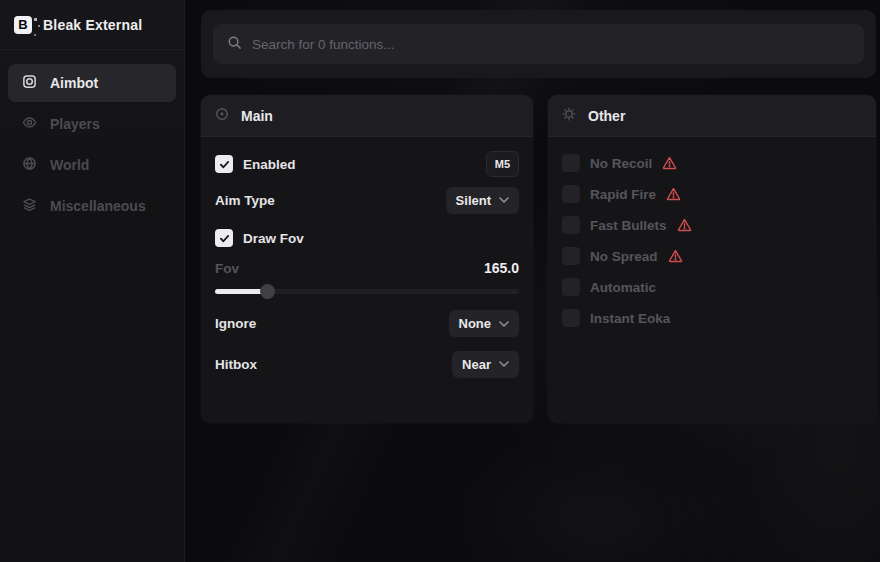 The width and height of the screenshot is (880, 562). What do you see at coordinates (30, 206) in the screenshot?
I see `layers-icon` at bounding box center [30, 206].